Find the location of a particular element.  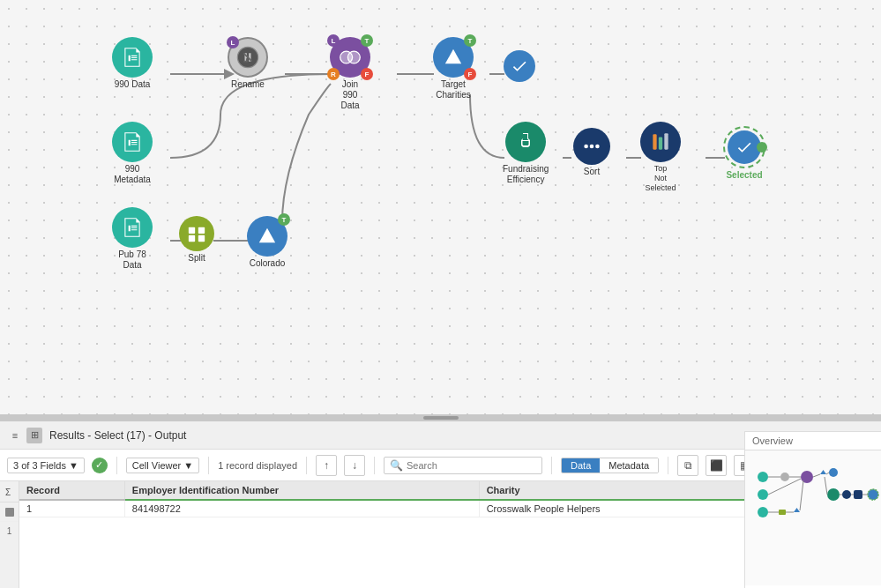

row-num-1: 1 is located at coordinates (9, 531).